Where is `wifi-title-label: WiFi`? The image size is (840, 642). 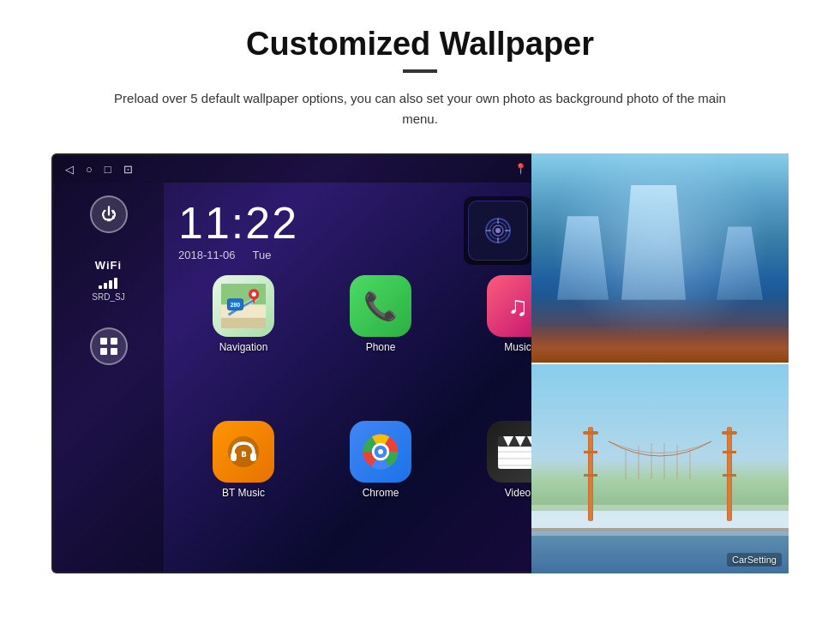 wifi-title-label: WiFi is located at coordinates (108, 266).